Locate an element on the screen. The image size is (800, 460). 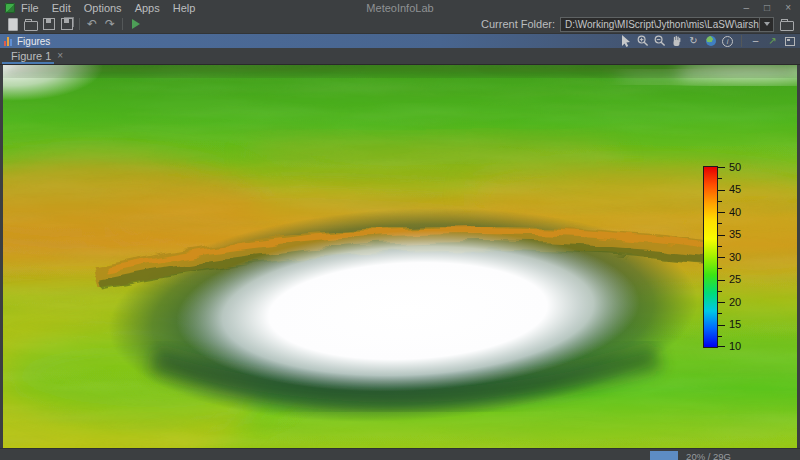
colorbar-tick-label: 45 is located at coordinates (735, 190).